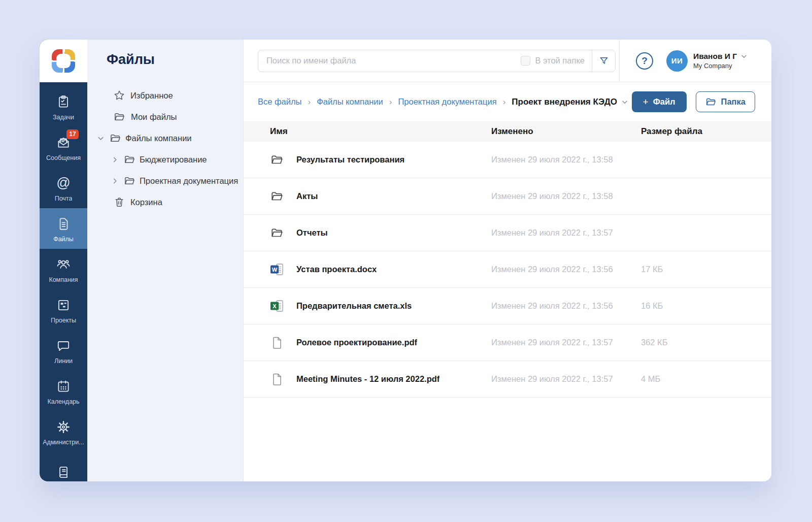 Image resolution: width=812 pixels, height=522 pixels. I want to click on breadcrumb-current: Проект внедрения КЭДО, so click(570, 102).